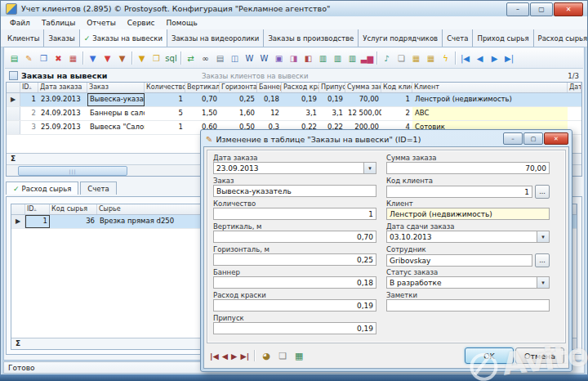  I want to click on tab-clients: Клиенты, so click(24, 38).